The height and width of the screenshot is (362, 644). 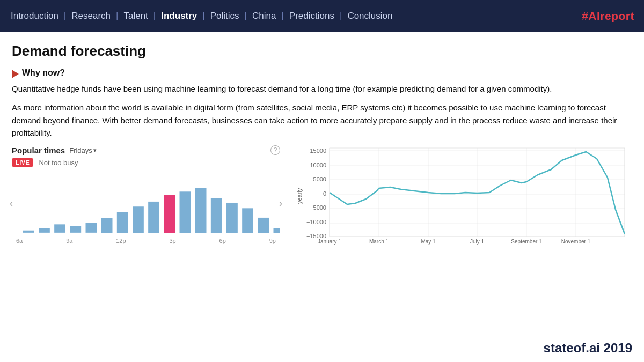 I want to click on why-title: Why now?, so click(x=43, y=73).